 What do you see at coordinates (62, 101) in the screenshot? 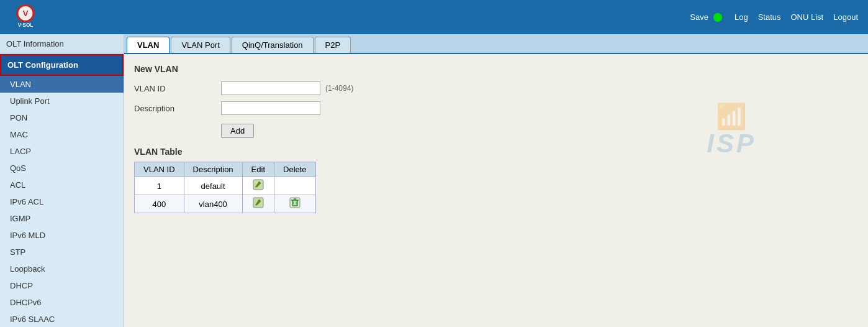
I see `sidebar-item-uplink-port: Uplink Port` at bounding box center [62, 101].